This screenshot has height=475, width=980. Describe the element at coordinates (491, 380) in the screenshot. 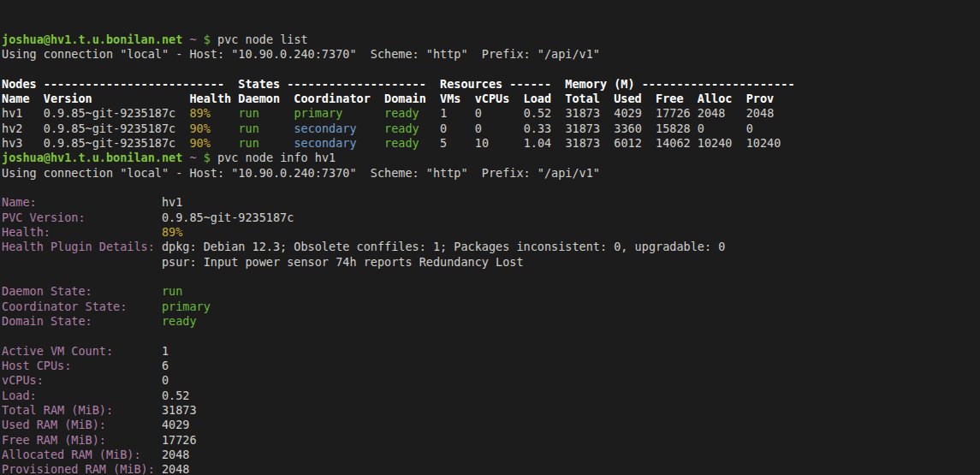

I see `info-vcpus: vCPUs: 0` at that location.